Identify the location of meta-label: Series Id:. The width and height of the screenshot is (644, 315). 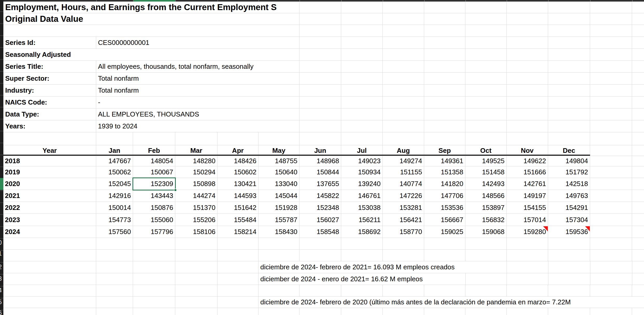
(50, 43).